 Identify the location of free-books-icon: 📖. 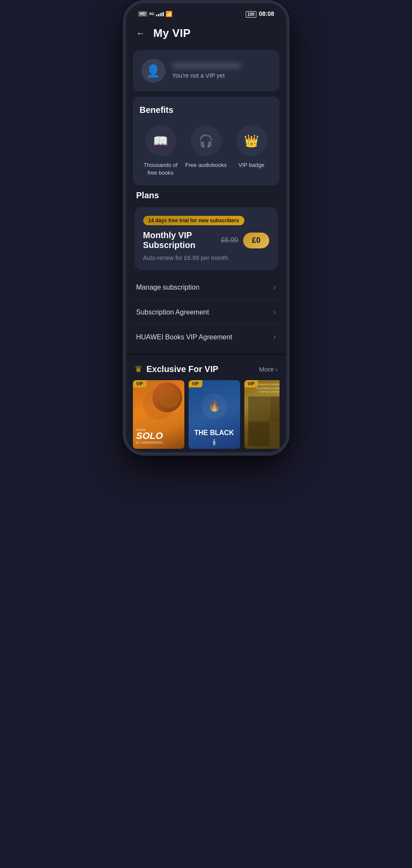
(160, 141).